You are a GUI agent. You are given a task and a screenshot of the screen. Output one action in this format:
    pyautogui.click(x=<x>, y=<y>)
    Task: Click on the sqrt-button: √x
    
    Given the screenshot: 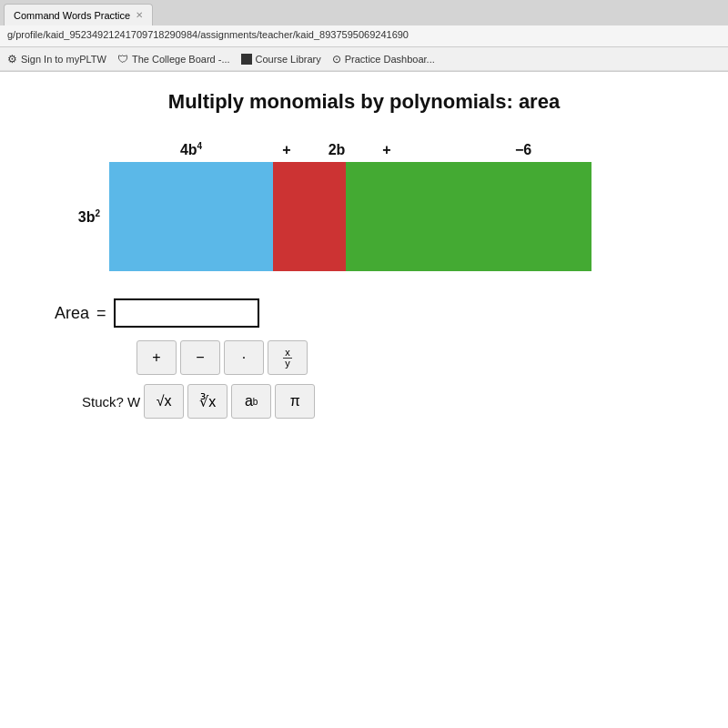 What is the action you would take?
    pyautogui.click(x=164, y=401)
    